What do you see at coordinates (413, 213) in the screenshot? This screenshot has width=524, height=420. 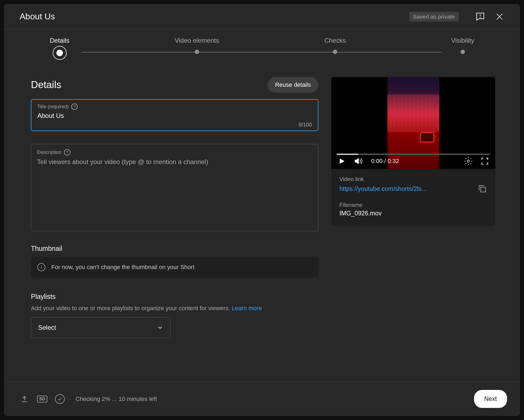 I see `filename-value: IMG_0926.mov` at bounding box center [413, 213].